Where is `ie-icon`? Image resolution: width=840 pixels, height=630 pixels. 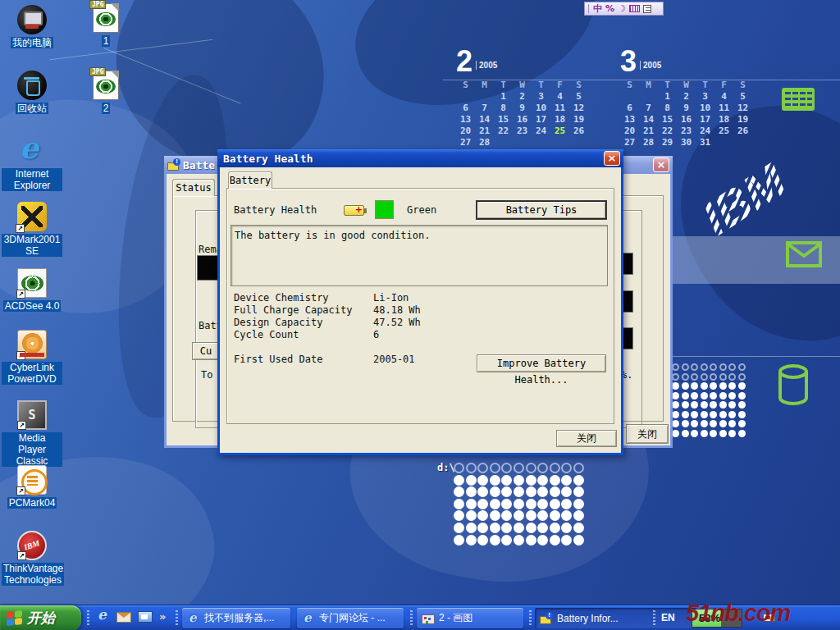
ie-icon is located at coordinates (308, 619).